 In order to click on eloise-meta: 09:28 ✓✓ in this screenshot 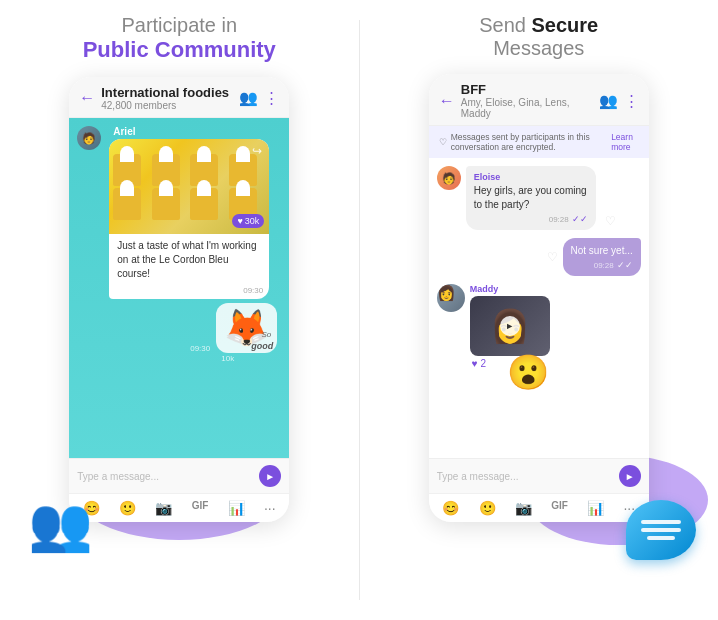, I will do `click(531, 219)`.